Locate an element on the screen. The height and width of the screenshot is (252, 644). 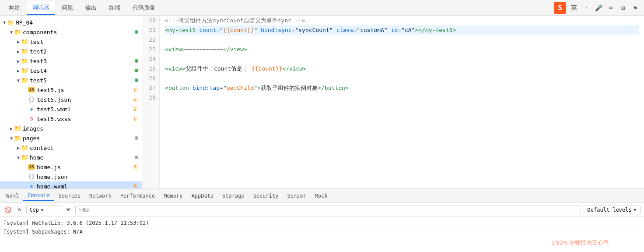
bottom-tab-memory: Memory is located at coordinates (173, 196).